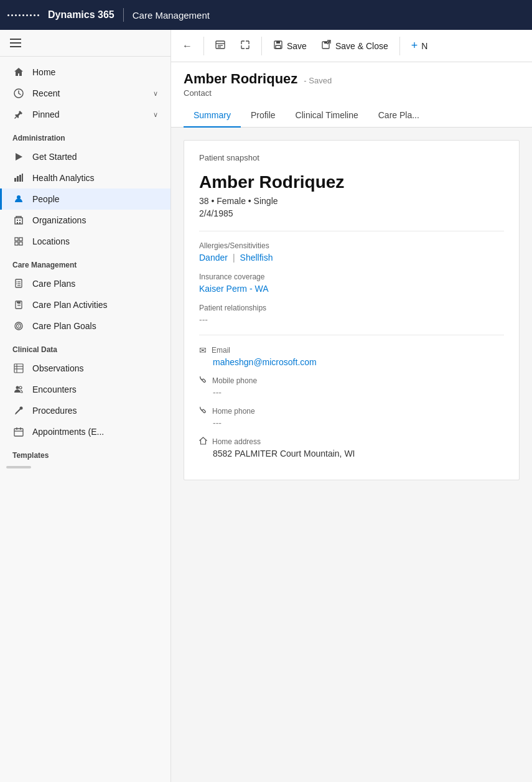  Describe the element at coordinates (352, 350) in the screenshot. I see `email-label-row: ✉ Email` at that location.